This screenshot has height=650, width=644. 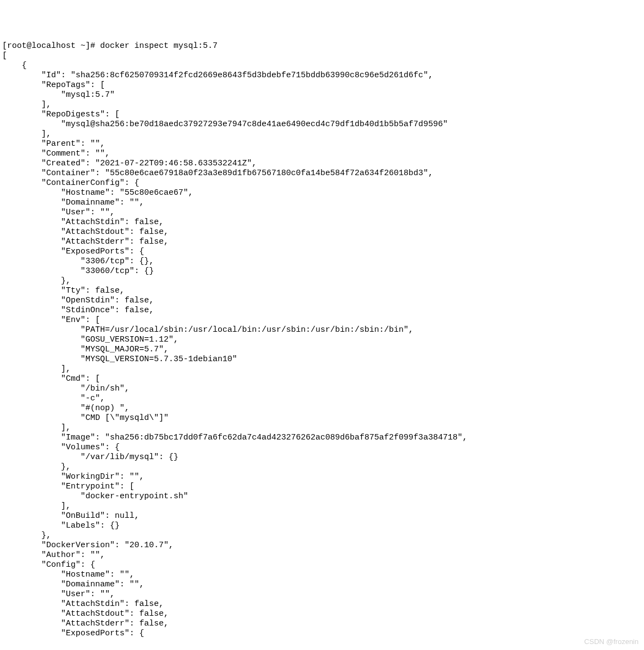 I want to click on json-cc-exposedports-close: },, so click(x=36, y=281).